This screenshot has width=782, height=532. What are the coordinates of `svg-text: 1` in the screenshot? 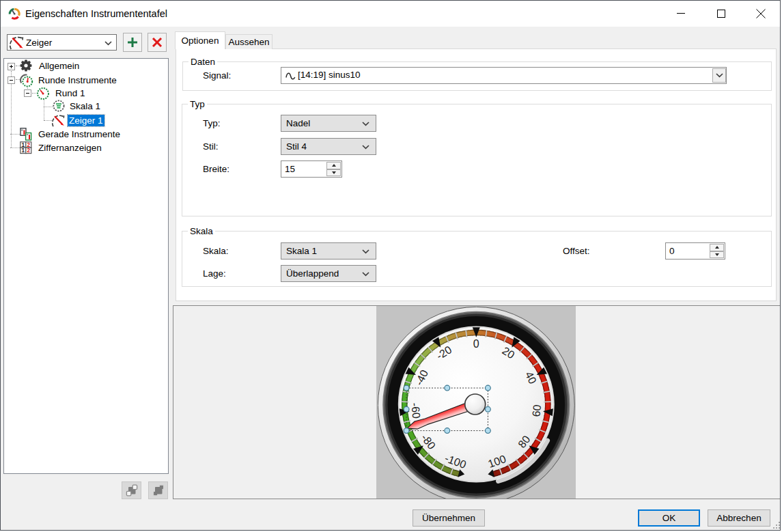 It's located at (23, 150).